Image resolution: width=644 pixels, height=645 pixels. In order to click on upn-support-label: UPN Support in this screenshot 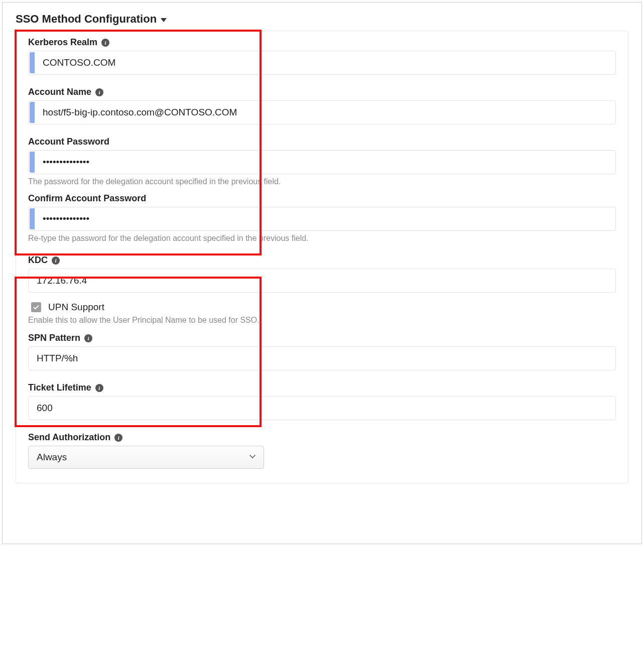, I will do `click(76, 307)`.